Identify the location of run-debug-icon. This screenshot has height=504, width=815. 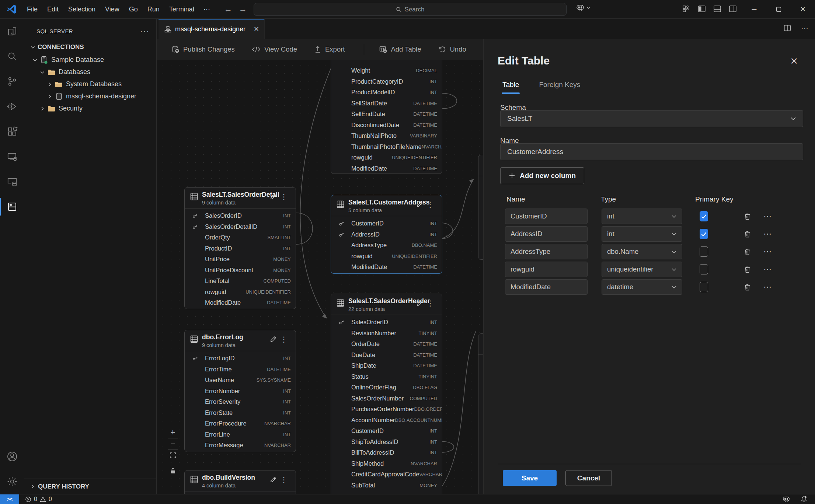
(12, 106).